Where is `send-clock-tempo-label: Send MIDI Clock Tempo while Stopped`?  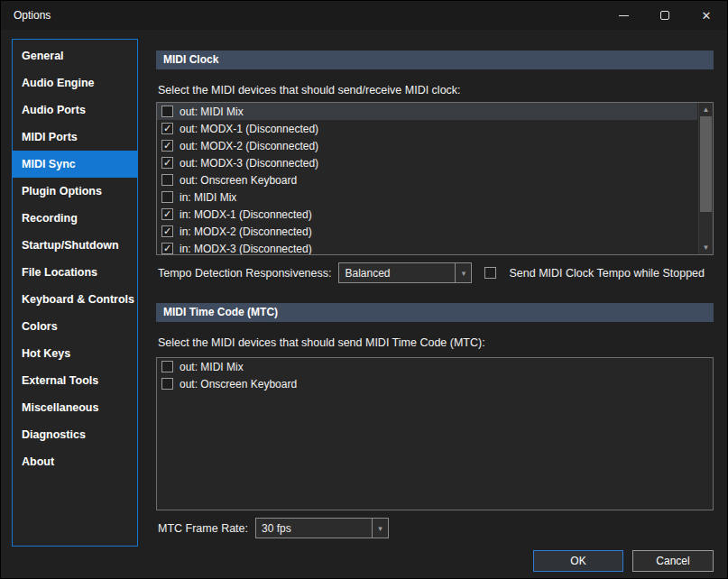 send-clock-tempo-label: Send MIDI Clock Tempo while Stopped is located at coordinates (606, 273).